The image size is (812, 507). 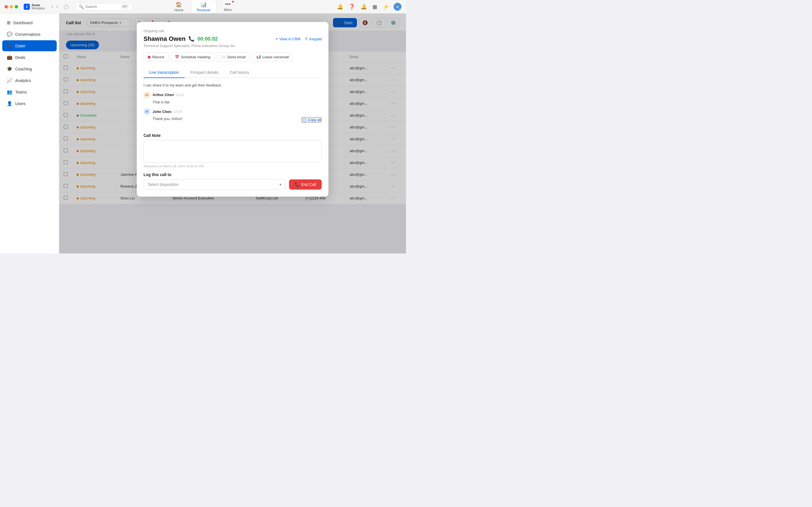 I want to click on tab-prospect-details-label: Prospect details, so click(x=204, y=72).